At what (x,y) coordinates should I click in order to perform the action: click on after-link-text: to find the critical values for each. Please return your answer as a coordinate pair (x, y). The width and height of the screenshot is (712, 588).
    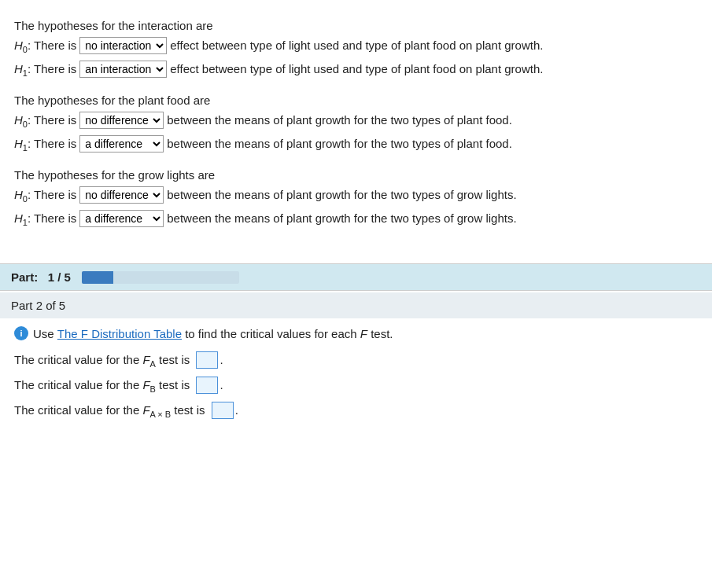
    Looking at the image, I should click on (271, 333).